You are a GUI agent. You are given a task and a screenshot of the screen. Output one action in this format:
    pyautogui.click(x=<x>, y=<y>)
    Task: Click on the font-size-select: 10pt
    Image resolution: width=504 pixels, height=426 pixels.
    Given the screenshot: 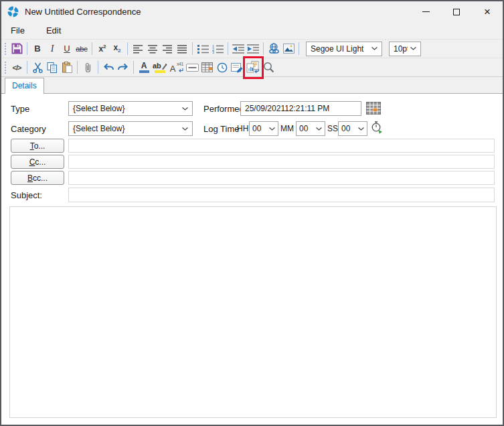 What is the action you would take?
    pyautogui.click(x=405, y=49)
    